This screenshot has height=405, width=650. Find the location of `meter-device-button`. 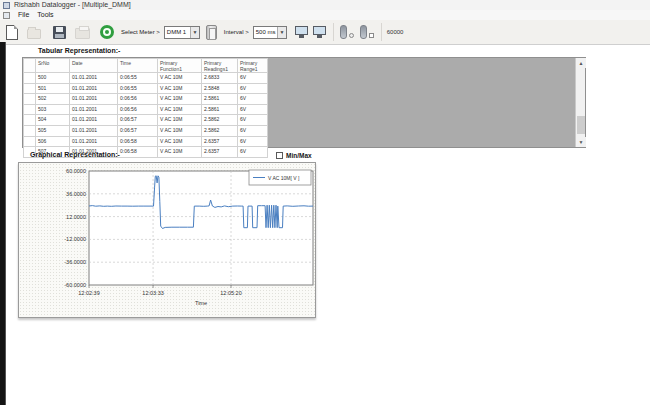

meter-device-button is located at coordinates (212, 32).